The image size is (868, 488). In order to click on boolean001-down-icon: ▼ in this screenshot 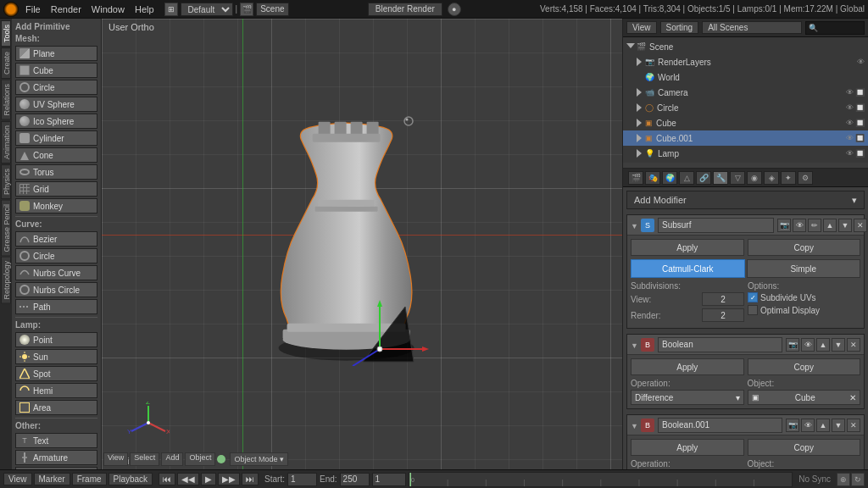, I will do `click(838, 425)`.